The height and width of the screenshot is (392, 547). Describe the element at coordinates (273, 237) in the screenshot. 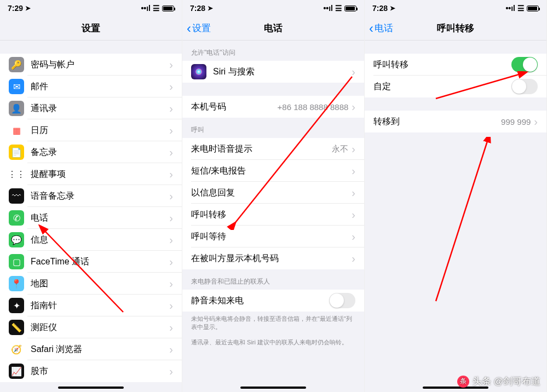

I see `phone-row-call-waiting: 呼叫等待 ›` at that location.